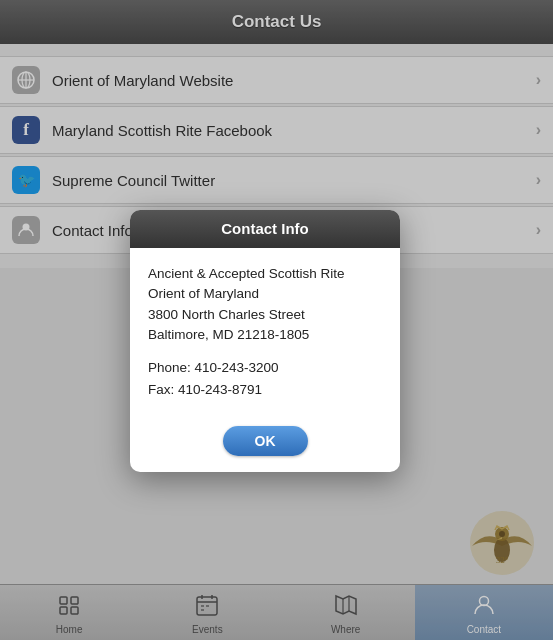  What do you see at coordinates (265, 228) in the screenshot?
I see `modal-title: Contact Info` at bounding box center [265, 228].